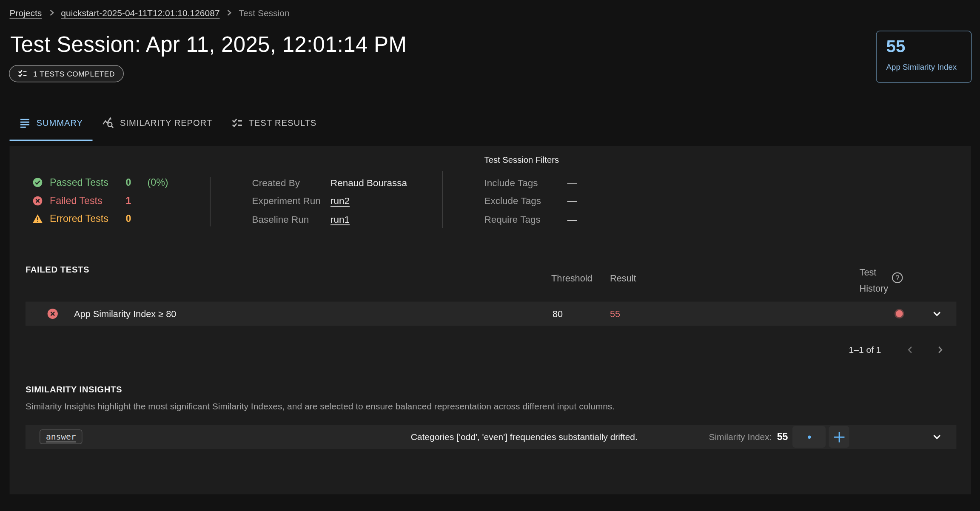 The height and width of the screenshot is (511, 980). I want to click on test-result: 55, so click(615, 314).